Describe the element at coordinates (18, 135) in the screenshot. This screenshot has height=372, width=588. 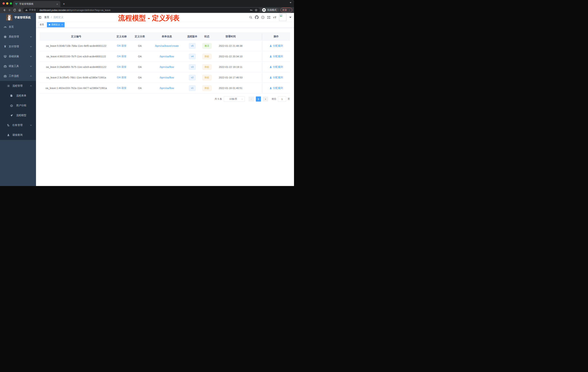
I see `sidebar-item-label: 请假查询` at that location.